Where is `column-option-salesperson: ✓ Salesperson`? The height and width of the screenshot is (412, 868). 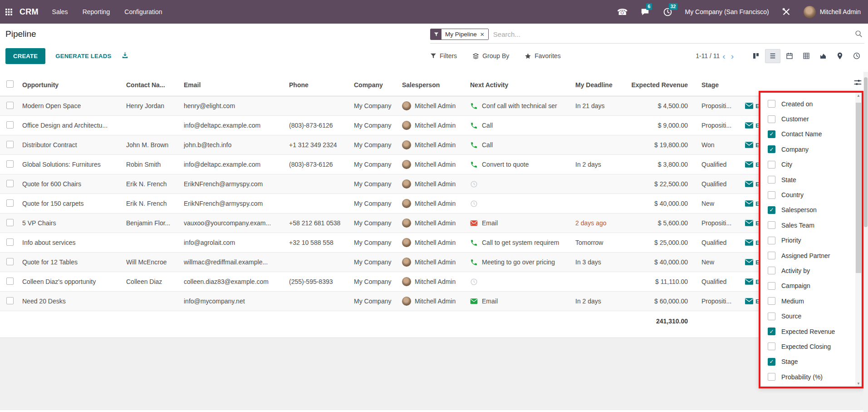
column-option-salesperson: ✓ Salesperson is located at coordinates (811, 210).